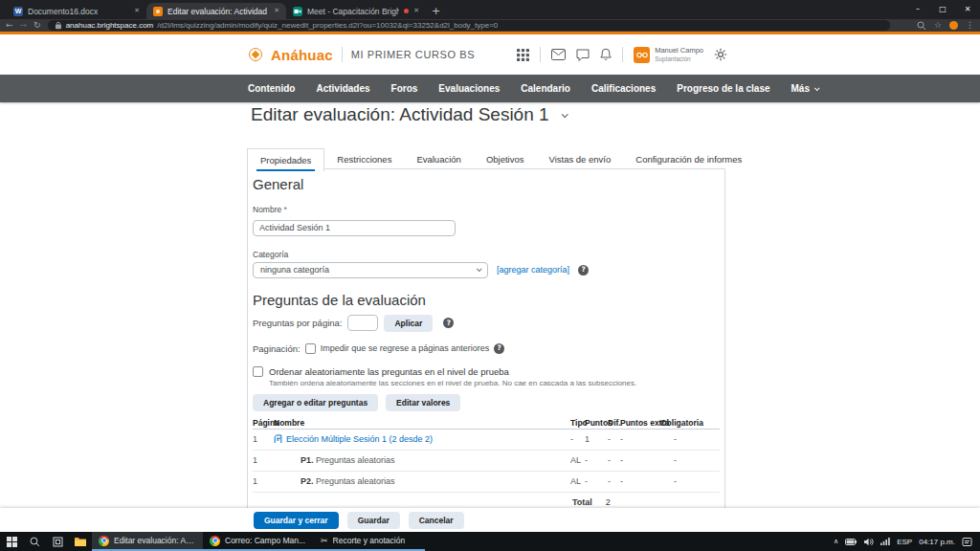 This screenshot has width=980, height=551. Describe the element at coordinates (885, 541) in the screenshot. I see `network-icon` at that location.